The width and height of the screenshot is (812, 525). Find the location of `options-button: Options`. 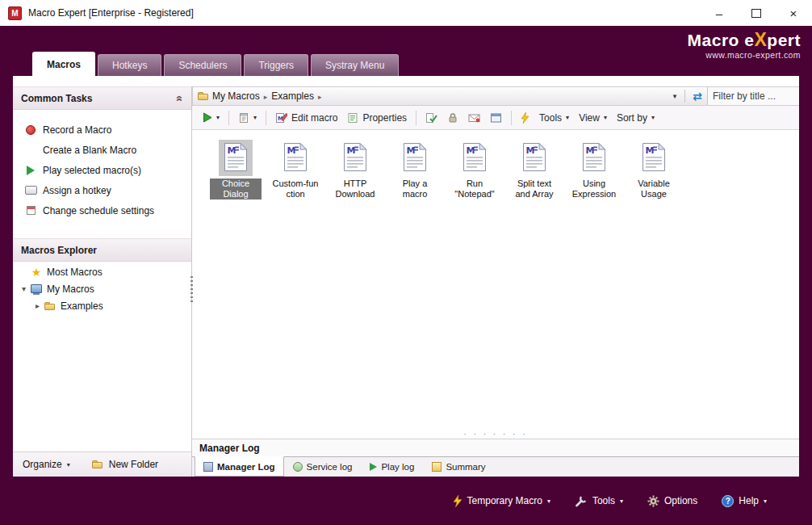

options-button: Options is located at coordinates (672, 501).